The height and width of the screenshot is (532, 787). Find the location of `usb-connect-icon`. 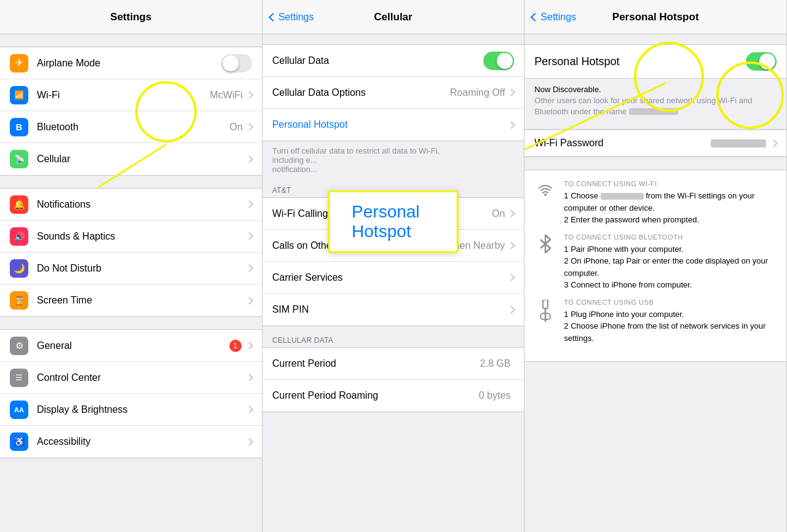

usb-connect-icon is located at coordinates (545, 310).